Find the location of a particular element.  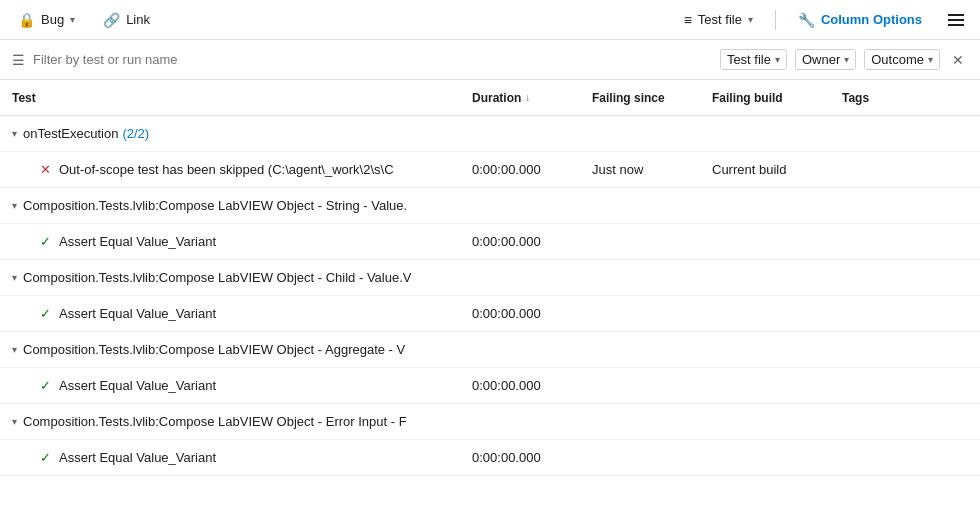

lock-icon: 🔒 is located at coordinates (26, 20).